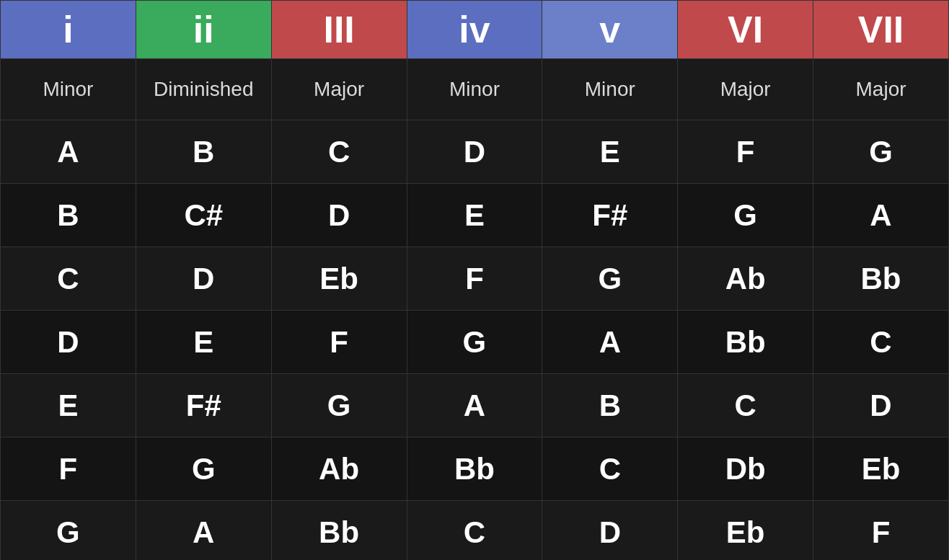 Image resolution: width=949 pixels, height=560 pixels. What do you see at coordinates (746, 89) in the screenshot?
I see `quality-vi: Major` at bounding box center [746, 89].